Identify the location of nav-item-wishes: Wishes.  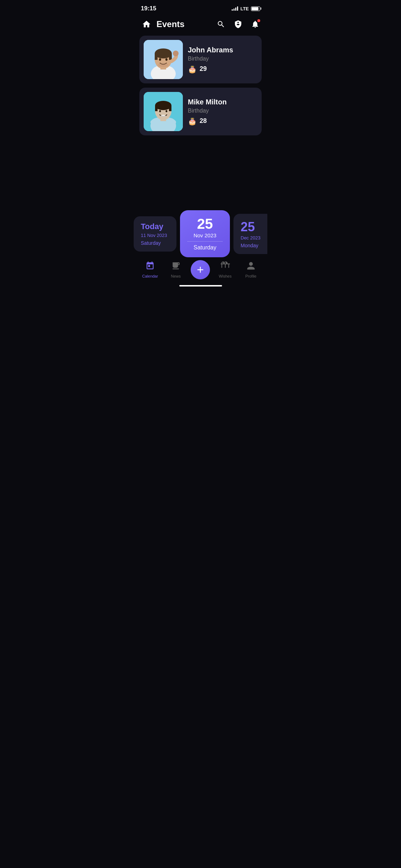
(225, 270).